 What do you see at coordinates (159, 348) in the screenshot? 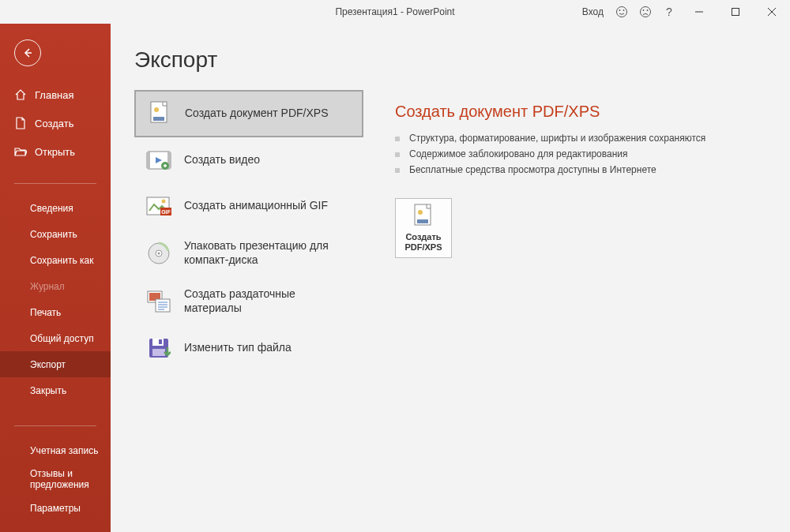
I see `save-as-icon` at bounding box center [159, 348].